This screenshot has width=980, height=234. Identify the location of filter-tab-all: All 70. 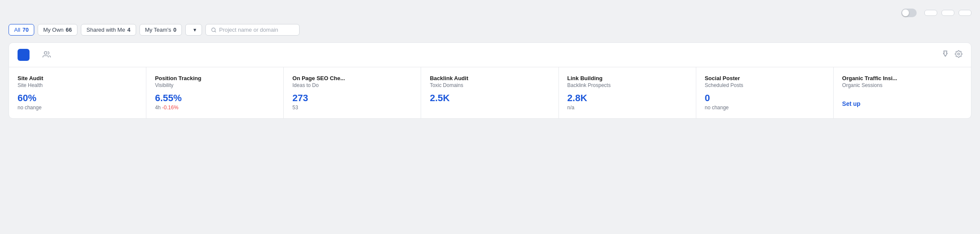
(21, 30).